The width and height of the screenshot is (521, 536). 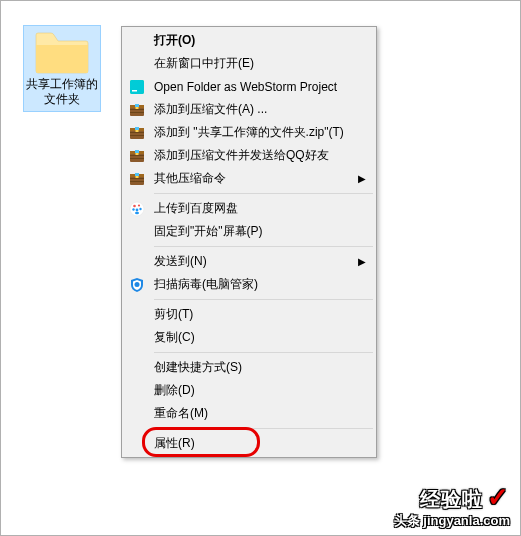 I want to click on menu-item: 扫描病毒(电脑管家), so click(x=249, y=284).